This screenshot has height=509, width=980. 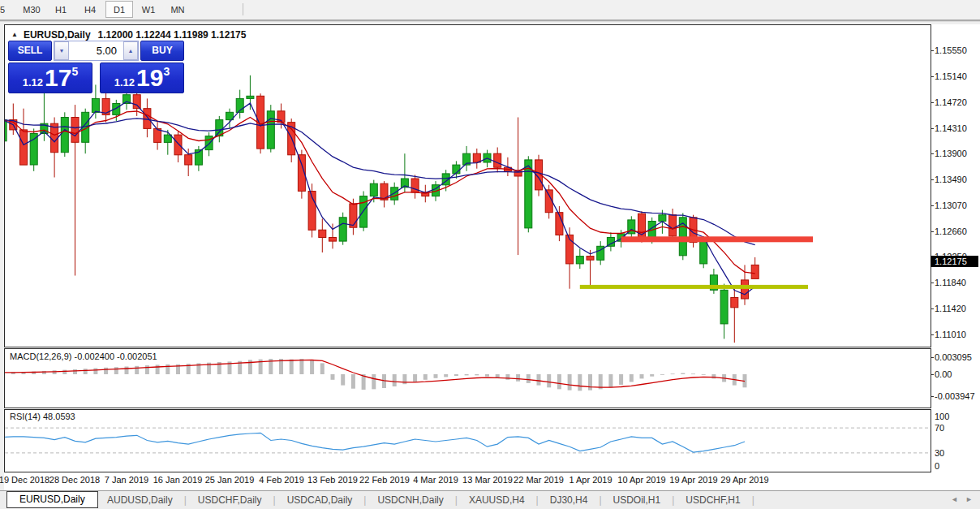 I want to click on one-click-trading-panel: SELL ▼ 5.00 ▲ BUY 1.12 17 5 1.12 19 3, so click(x=96, y=67).